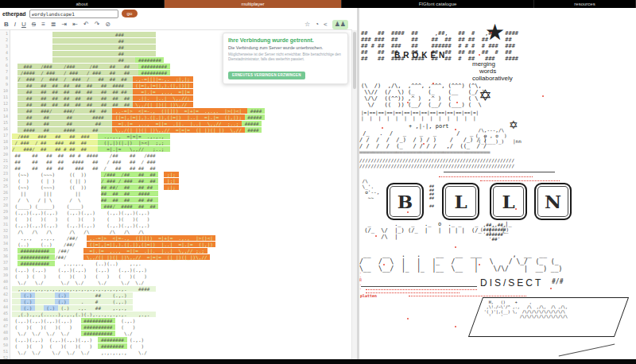 The height and width of the screenshot is (364, 636). Describe the element at coordinates (182, 238) in the screenshot. I see `ascii-row: .,., ,.,., /##/ ,.-=|> <|=-., (|[]|) =|+…` at that location.